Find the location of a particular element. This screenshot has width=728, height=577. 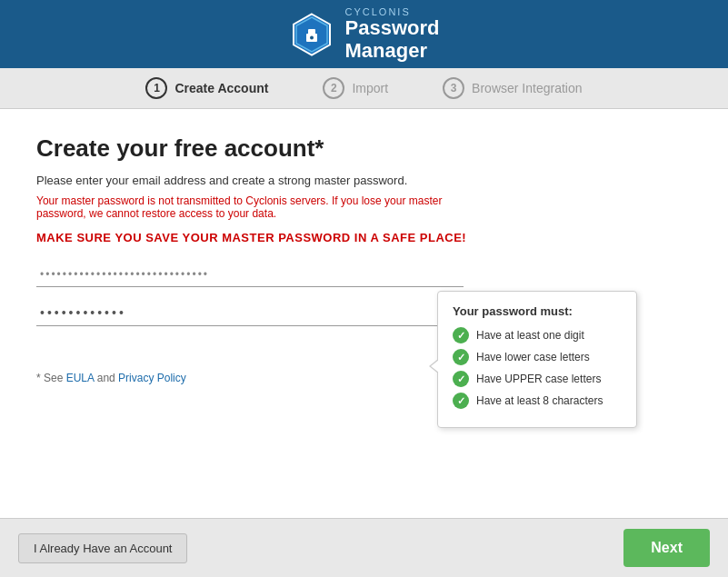

privacy-link: Privacy Policy is located at coordinates (153, 378).